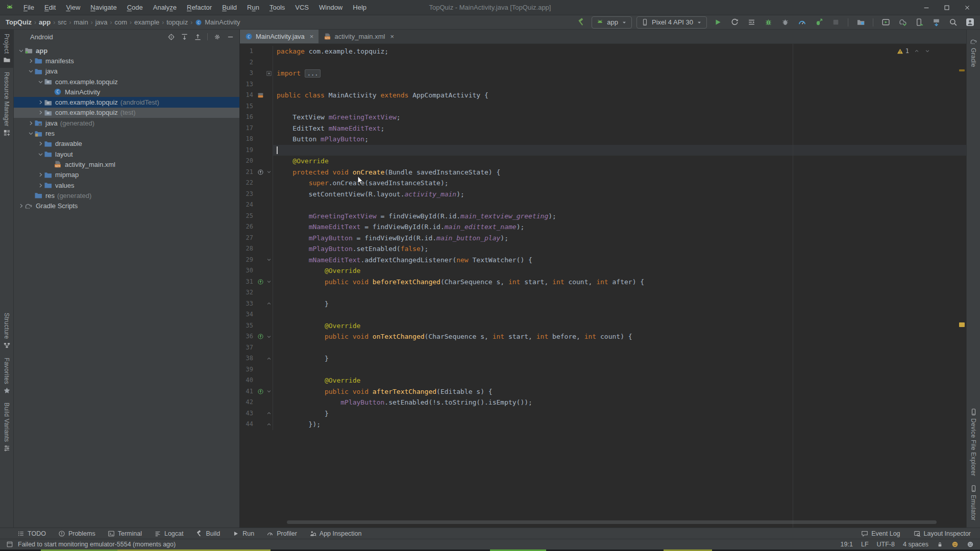 The width and height of the screenshot is (980, 551). I want to click on profile-or-debug-apk-button, so click(861, 22).